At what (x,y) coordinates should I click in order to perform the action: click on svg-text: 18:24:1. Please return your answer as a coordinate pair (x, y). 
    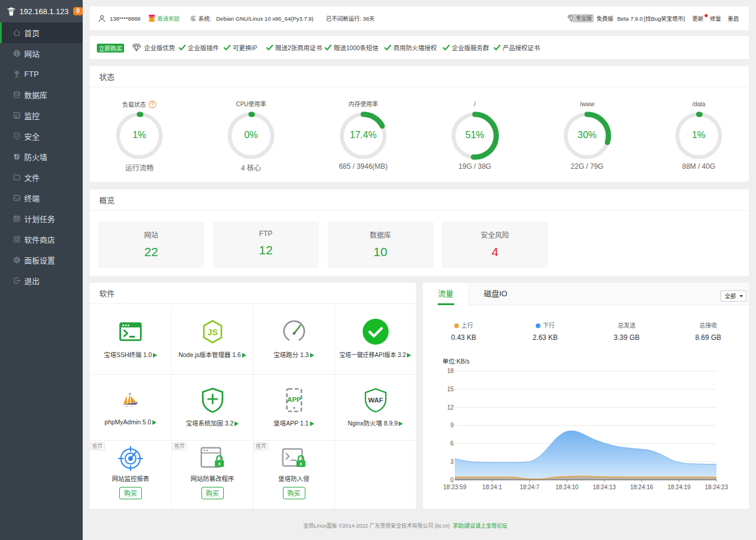
    Looking at the image, I should click on (493, 487).